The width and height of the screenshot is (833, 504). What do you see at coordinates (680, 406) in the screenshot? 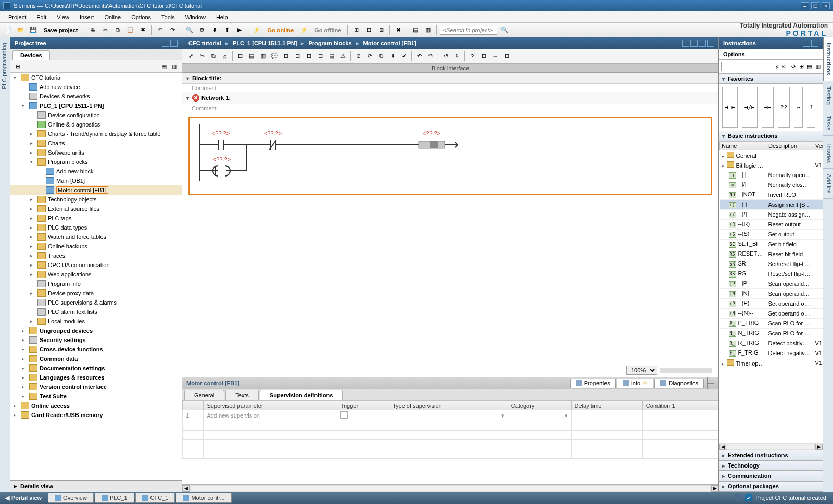
I see `column-header: Condition 1` at bounding box center [680, 406].